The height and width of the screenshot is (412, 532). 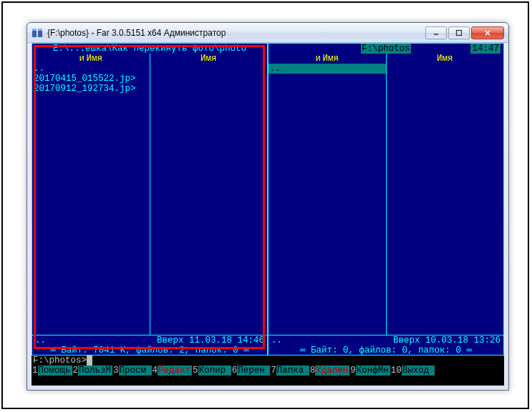 I want to click on right-panel-footer: .. Вверх 10.03.18 13:26 ═ Байт: 0, файло…, so click(x=386, y=345).